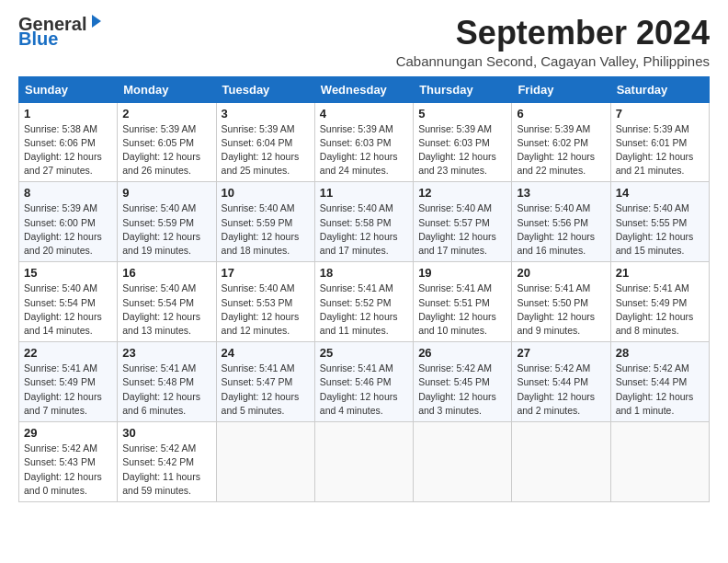 The image size is (728, 563). I want to click on title-block: September 2024 Cabannungan Second, Cagay…, so click(553, 42).